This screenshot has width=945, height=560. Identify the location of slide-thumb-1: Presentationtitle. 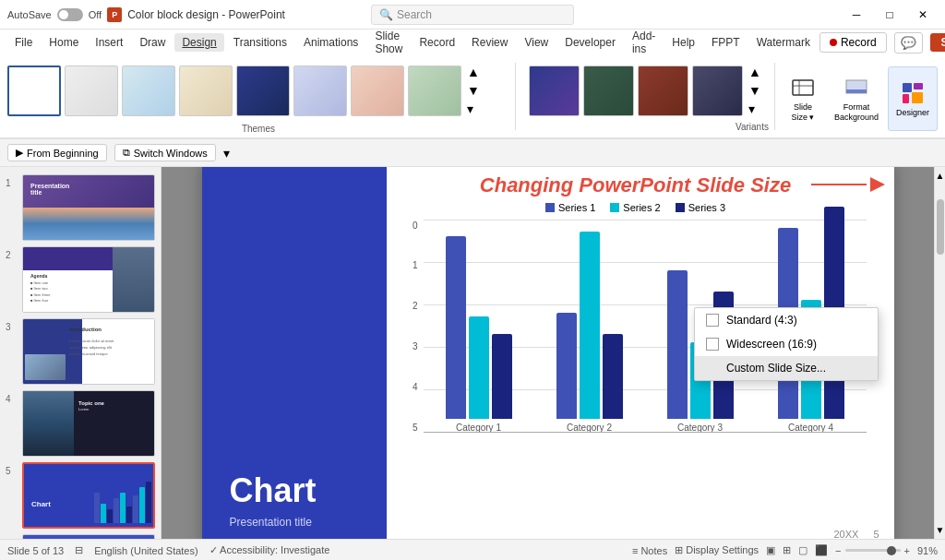
(89, 208).